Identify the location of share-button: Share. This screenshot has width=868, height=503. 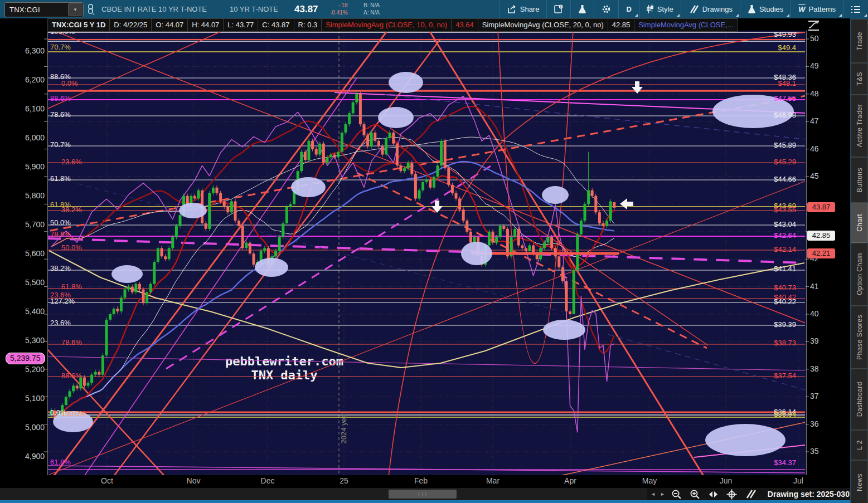
(523, 9).